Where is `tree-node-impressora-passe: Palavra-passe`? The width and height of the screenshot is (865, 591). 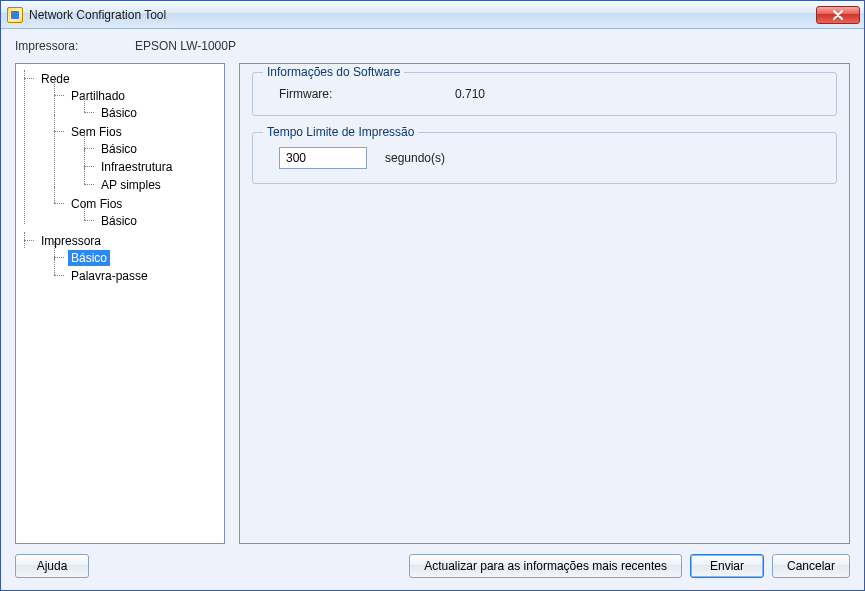 tree-node-impressora-passe: Palavra-passe is located at coordinates (110, 276).